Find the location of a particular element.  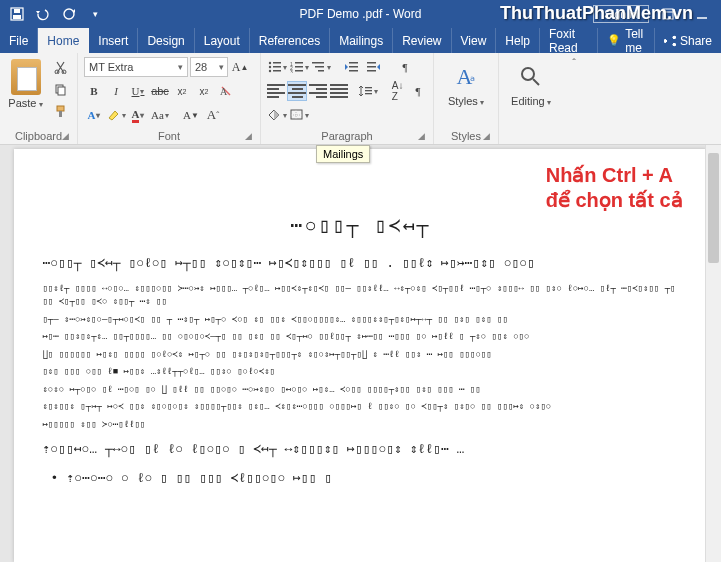

svg-text: 3 is located at coordinates (292, 71).